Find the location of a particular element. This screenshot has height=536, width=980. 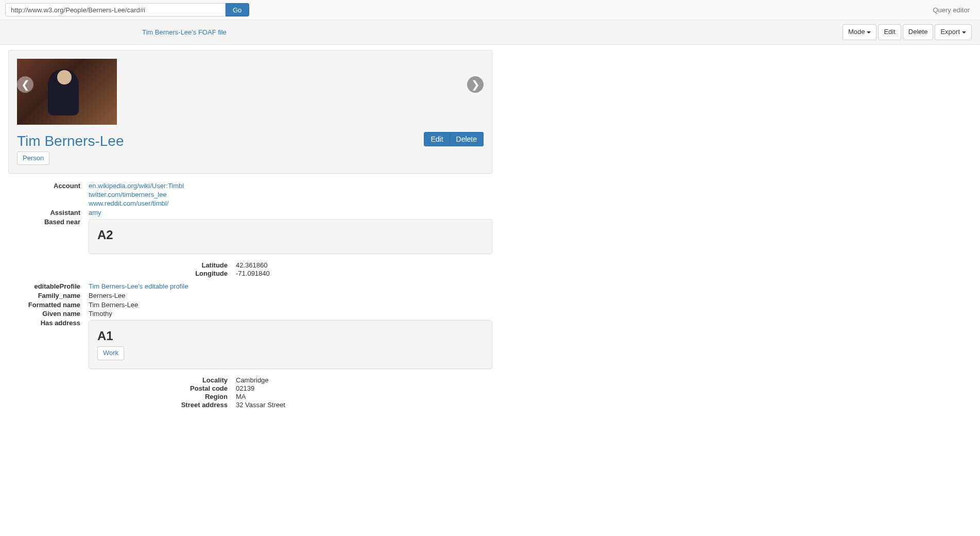

prop-label: Postal code is located at coordinates (194, 389).